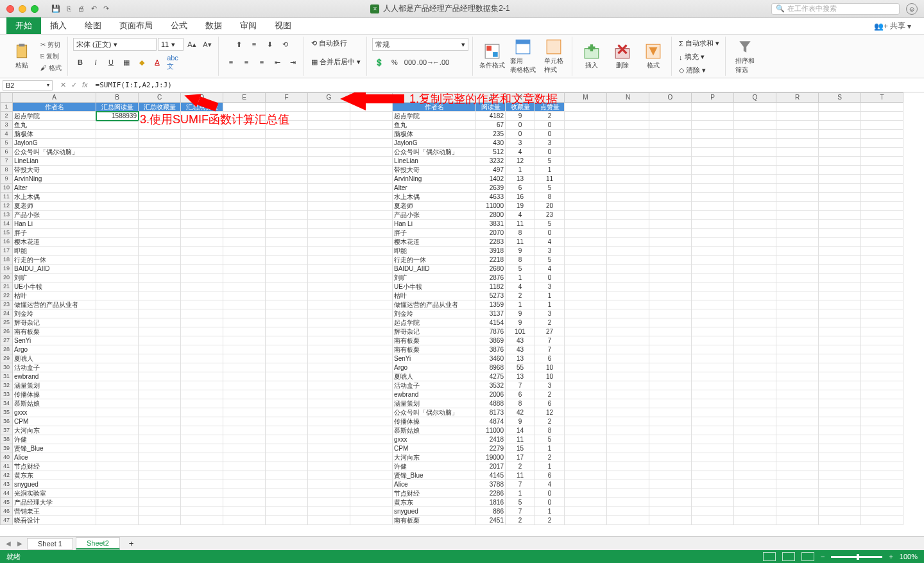 This screenshot has height=563, width=924. What do you see at coordinates (160, 215) in the screenshot?
I see `cell-C13` at bounding box center [160, 215].